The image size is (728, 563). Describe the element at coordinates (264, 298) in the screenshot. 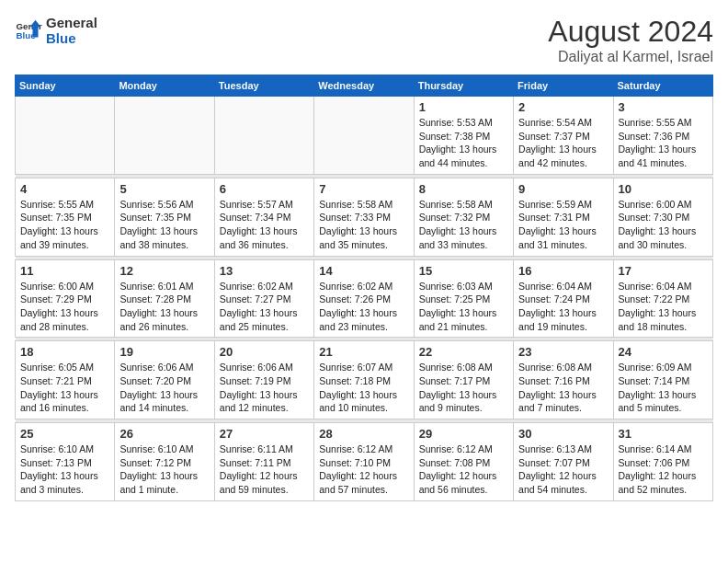

I see `calendar-cell: 13Sunrise: 6:02 AM Sunset: 7:27 PM Dayli…` at that location.